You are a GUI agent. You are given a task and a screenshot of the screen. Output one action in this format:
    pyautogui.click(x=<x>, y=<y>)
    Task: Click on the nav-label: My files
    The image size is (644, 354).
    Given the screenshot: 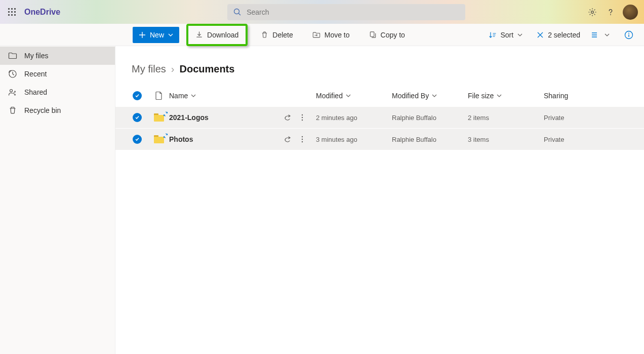 What is the action you would take?
    pyautogui.click(x=36, y=56)
    